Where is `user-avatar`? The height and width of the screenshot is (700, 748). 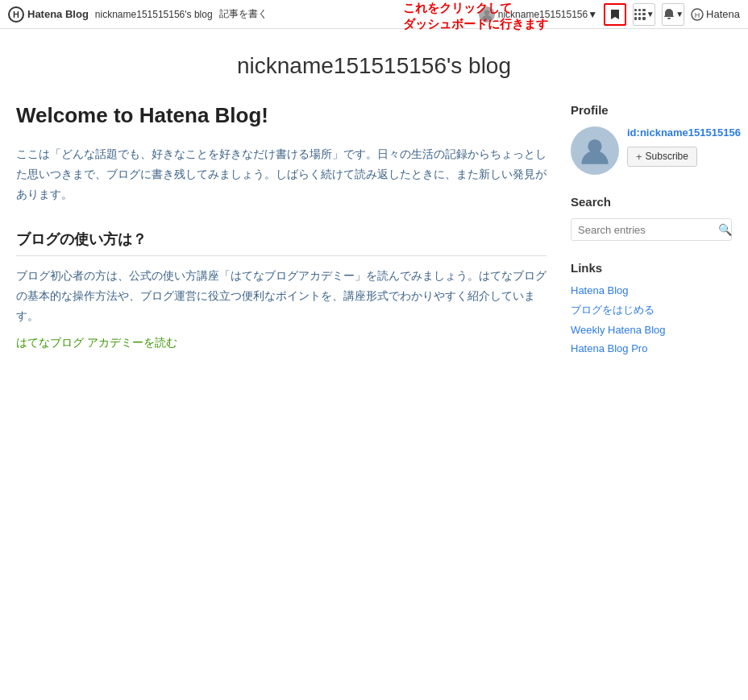
user-avatar is located at coordinates (487, 14).